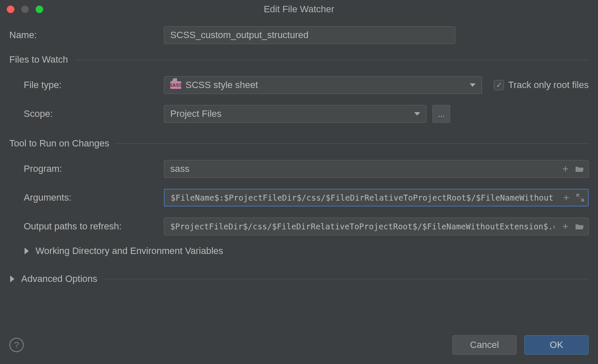  Describe the element at coordinates (86, 114) in the screenshot. I see `scope-label: Scope:` at that location.